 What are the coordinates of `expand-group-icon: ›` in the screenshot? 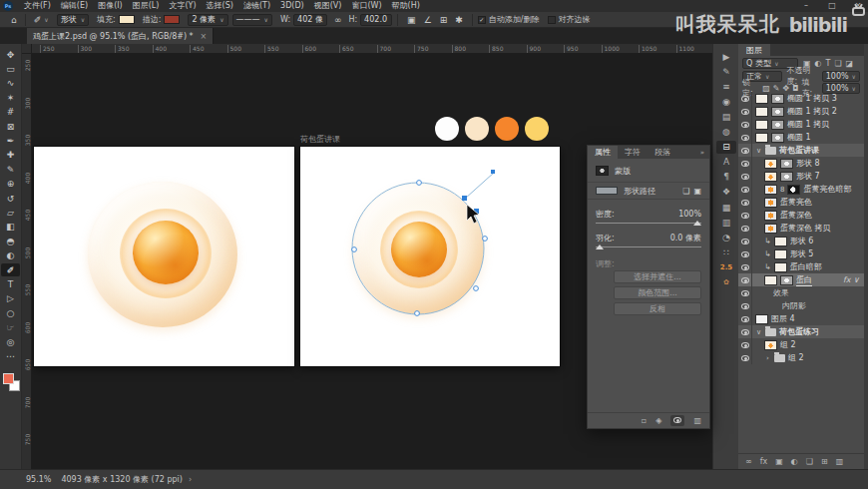 It's located at (768, 358).